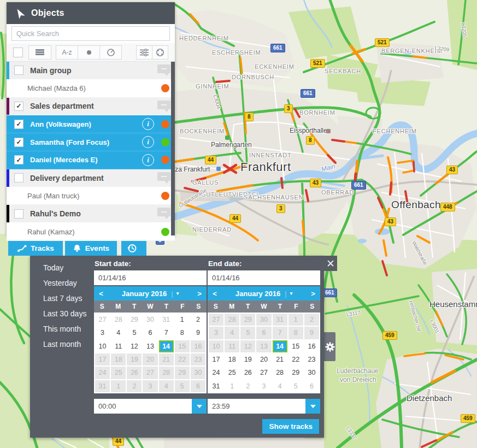  I want to click on calendar-day: 9, so click(198, 333).